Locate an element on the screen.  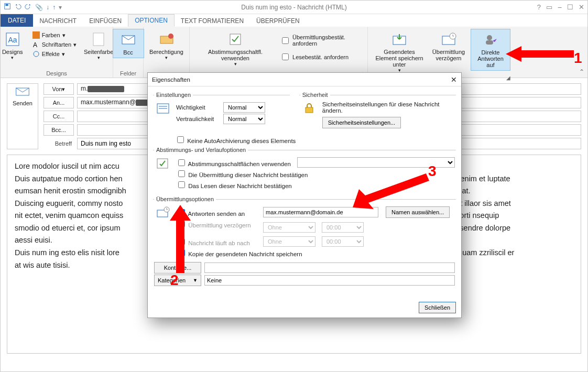
ribbon-help-icon: ? is located at coordinates (539, 7).